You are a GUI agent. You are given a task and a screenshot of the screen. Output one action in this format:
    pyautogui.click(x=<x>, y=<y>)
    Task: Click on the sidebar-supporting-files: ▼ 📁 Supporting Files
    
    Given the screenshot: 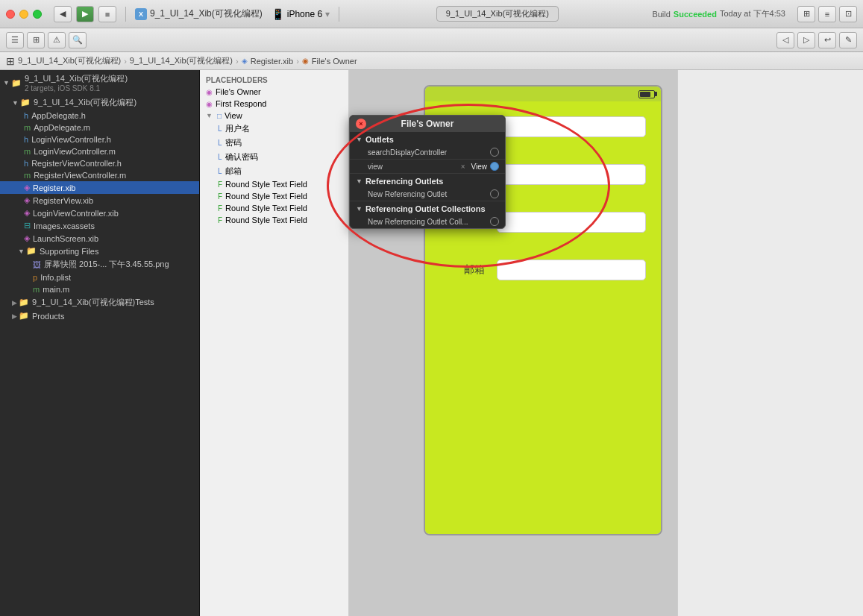 What is the action you would take?
    pyautogui.click(x=100, y=251)
    